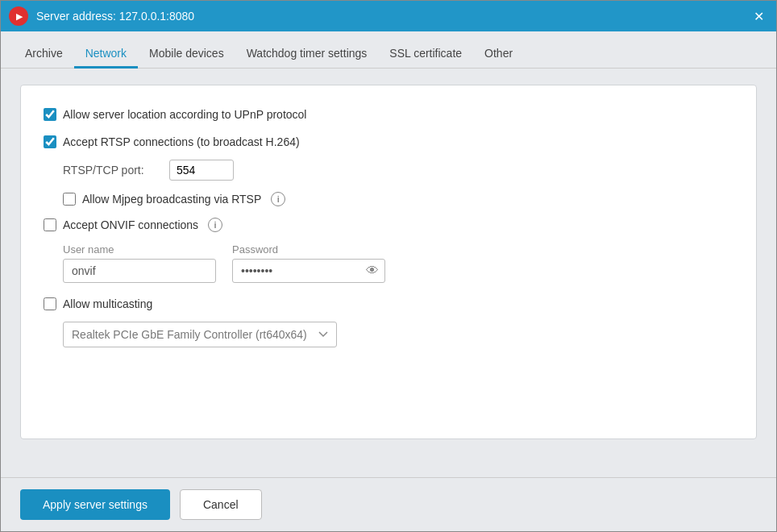 The image size is (777, 532). What do you see at coordinates (50, 304) in the screenshot?
I see `multicast-checkbox` at bounding box center [50, 304].